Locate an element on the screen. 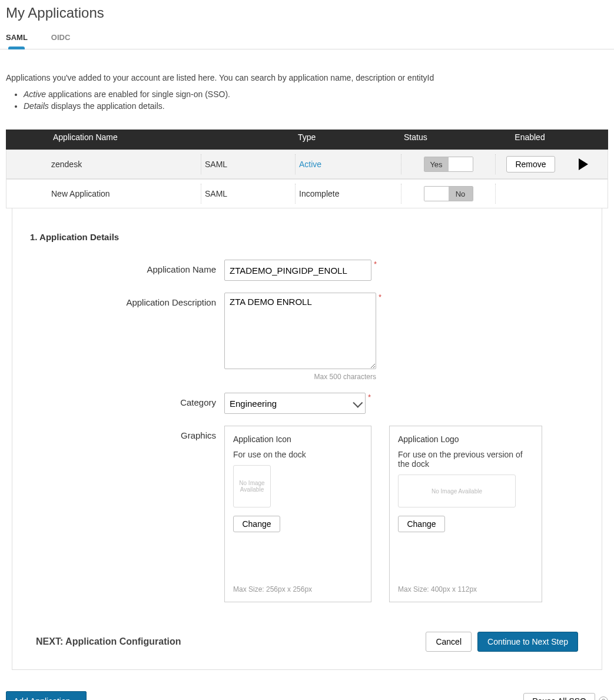 This screenshot has width=614, height=700. next-step-label: NEXT: Application Configuration is located at coordinates (108, 642).